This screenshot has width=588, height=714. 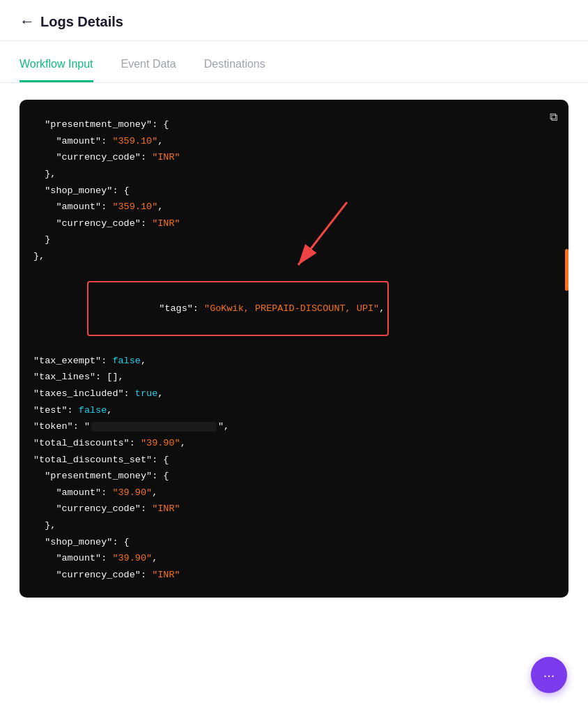 What do you see at coordinates (154, 427) in the screenshot?
I see `redacted-token` at bounding box center [154, 427].